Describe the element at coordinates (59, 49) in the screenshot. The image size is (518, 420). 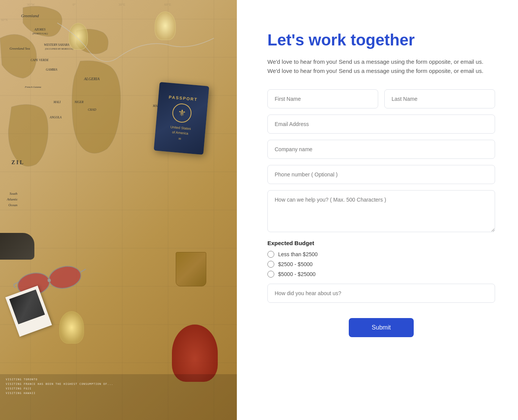
I see `svg-text: (OCCUPIED BY MOROCCO)` at that location.